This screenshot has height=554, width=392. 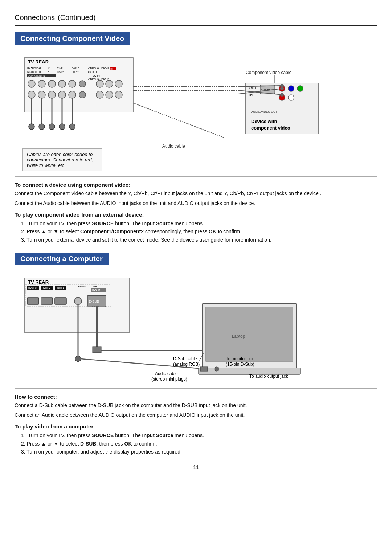 What do you see at coordinates (36, 76) in the screenshot?
I see `svg-text: COMPONENT IN` at bounding box center [36, 76].